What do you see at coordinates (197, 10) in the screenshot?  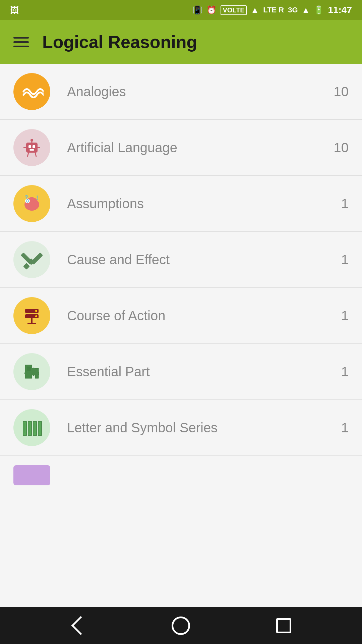 I see `vibrate-icon: 📳` at bounding box center [197, 10].